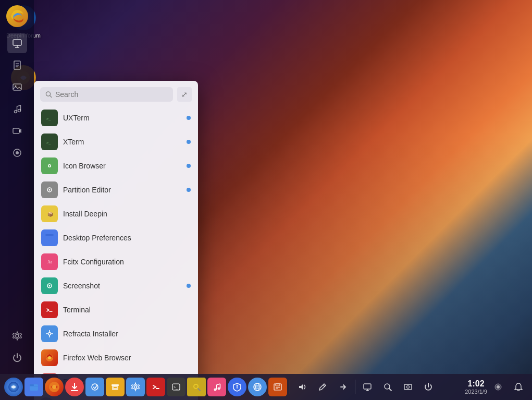 This screenshot has width=532, height=400. What do you see at coordinates (34, 387) in the screenshot?
I see `taskbar-files` at bounding box center [34, 387].